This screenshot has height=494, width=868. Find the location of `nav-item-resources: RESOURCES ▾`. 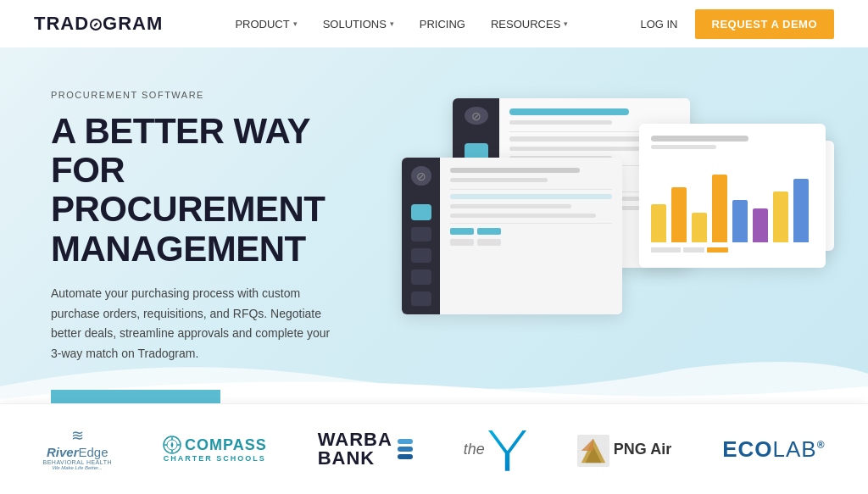

nav-item-resources: RESOURCES ▾ is located at coordinates (529, 24).